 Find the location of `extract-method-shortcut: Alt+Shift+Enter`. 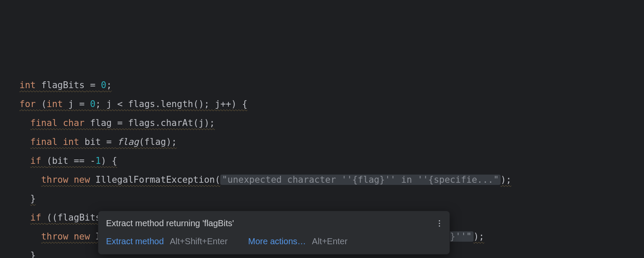

extract-method-shortcut: Alt+Shift+Enter is located at coordinates (199, 241).